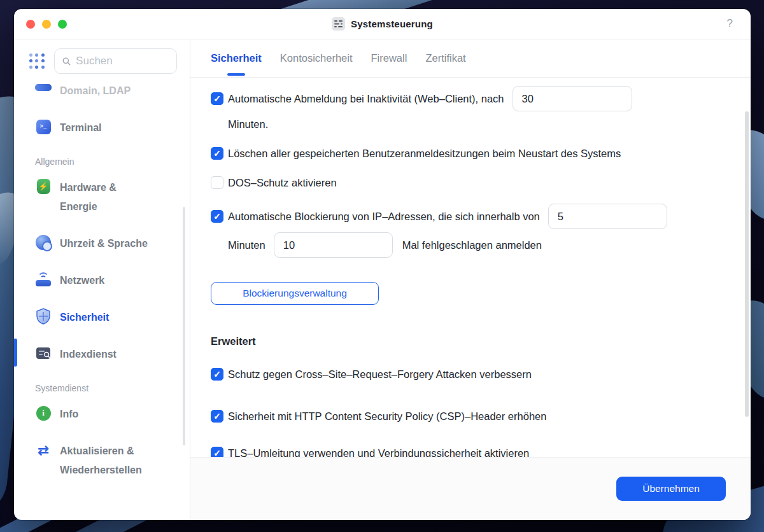 The image size is (764, 532). Describe the element at coordinates (469, 99) in the screenshot. I see `setting-auto-logout: Automatische Abmeldung bei Inaktivität (…` at that location.